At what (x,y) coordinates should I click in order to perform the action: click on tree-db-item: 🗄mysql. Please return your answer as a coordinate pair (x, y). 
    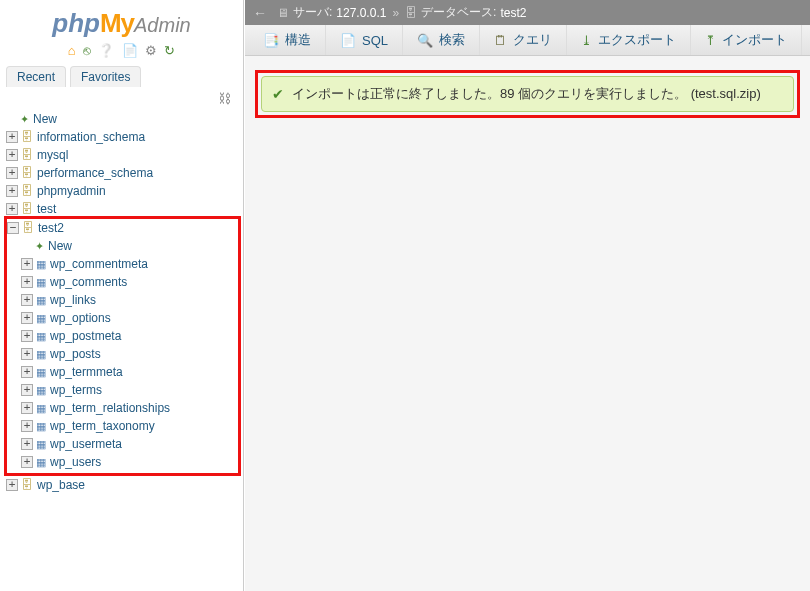
    Looking at the image, I should click on (122, 155).